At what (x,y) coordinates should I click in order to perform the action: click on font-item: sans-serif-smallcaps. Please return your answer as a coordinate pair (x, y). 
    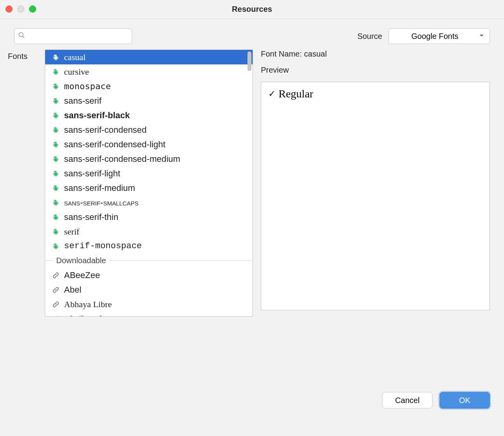
    Looking at the image, I should click on (149, 203).